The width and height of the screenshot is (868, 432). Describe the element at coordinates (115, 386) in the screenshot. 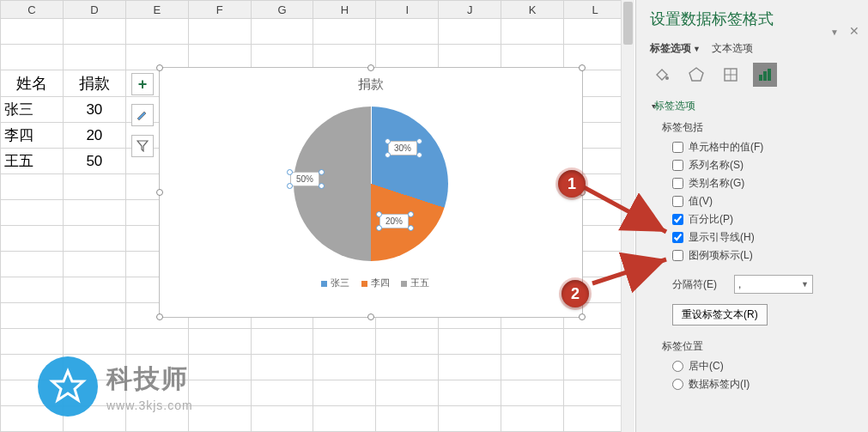

I see `watermark: 科技师 www.3kjs.com` at that location.